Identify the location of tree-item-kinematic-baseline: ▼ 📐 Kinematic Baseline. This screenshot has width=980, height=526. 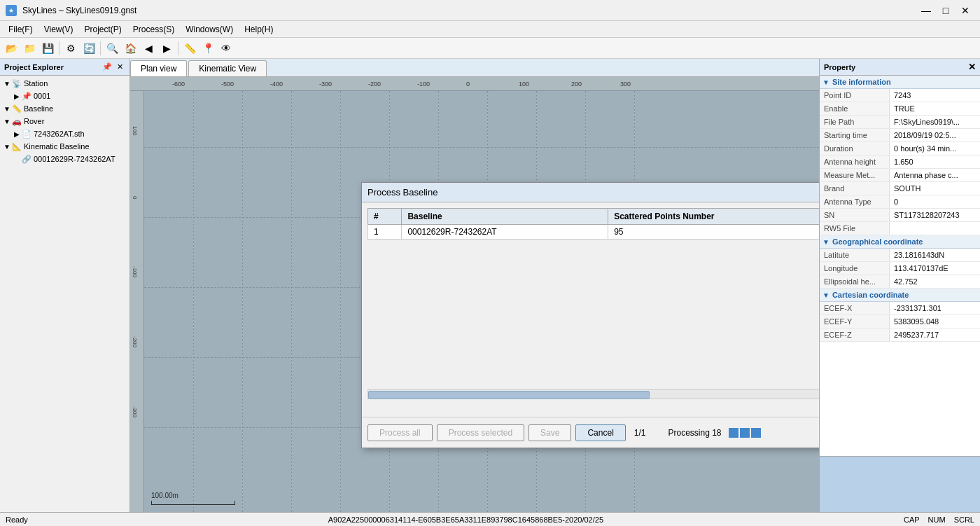
(64, 146).